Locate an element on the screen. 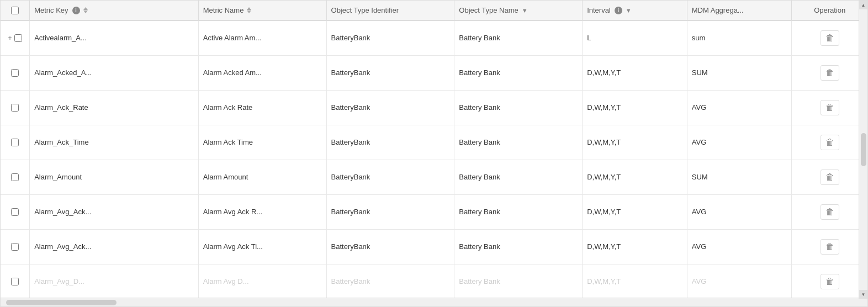 The image size is (868, 307). vertical-scrollbar: ▲ ▼ is located at coordinates (863, 150).